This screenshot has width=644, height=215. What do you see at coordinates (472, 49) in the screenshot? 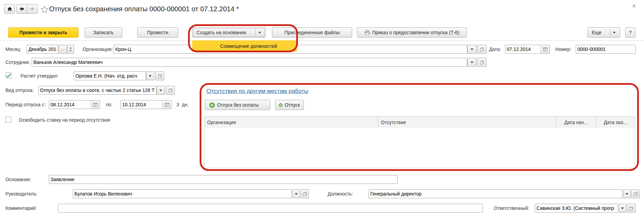
I see `organization-dropdown-button` at bounding box center [472, 49].